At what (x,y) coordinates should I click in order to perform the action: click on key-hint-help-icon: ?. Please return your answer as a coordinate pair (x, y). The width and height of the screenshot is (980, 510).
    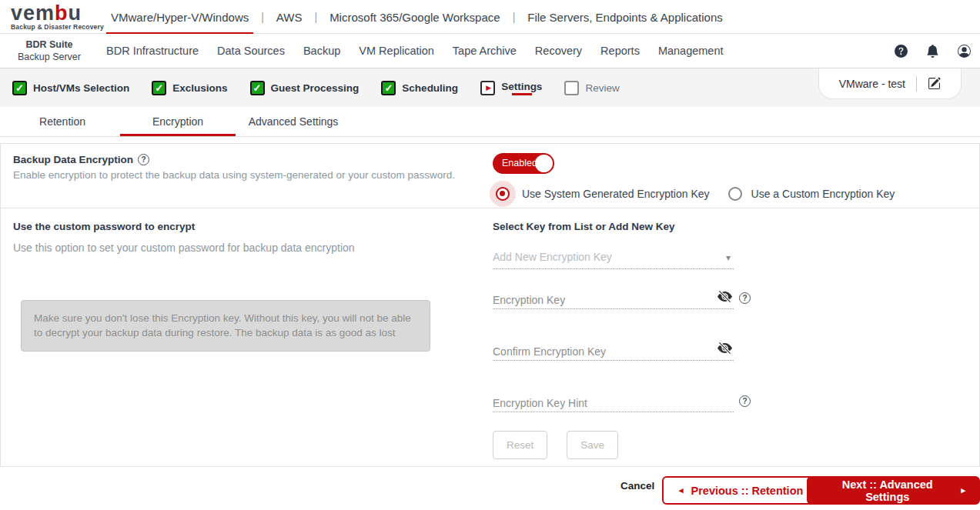
    Looking at the image, I should click on (745, 402).